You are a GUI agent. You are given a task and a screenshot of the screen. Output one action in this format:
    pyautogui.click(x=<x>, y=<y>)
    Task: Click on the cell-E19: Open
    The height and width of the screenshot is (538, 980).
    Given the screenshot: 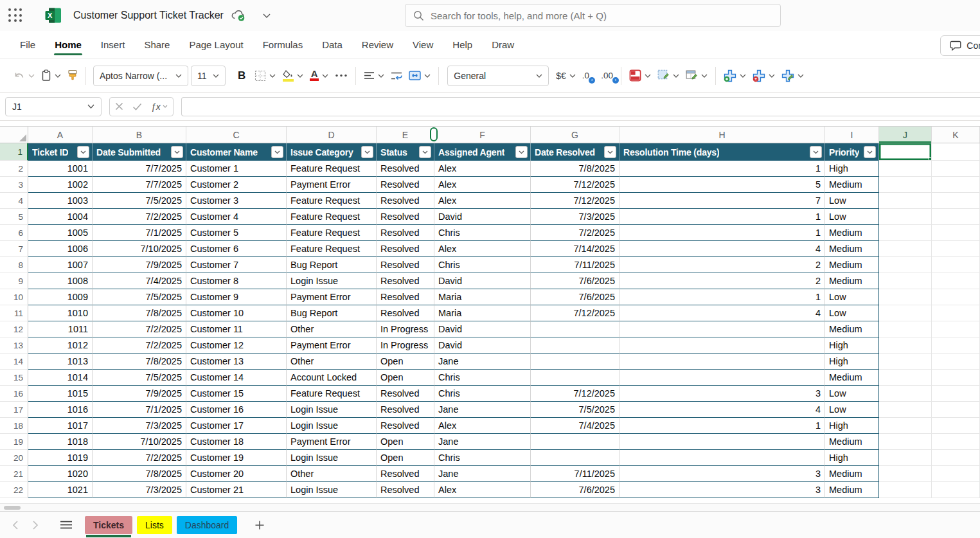 What is the action you would take?
    pyautogui.click(x=405, y=442)
    